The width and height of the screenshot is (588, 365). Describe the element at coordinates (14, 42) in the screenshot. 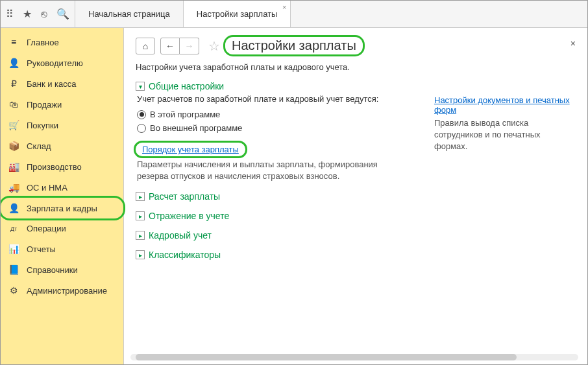

I see `menu-icon: ≡` at that location.